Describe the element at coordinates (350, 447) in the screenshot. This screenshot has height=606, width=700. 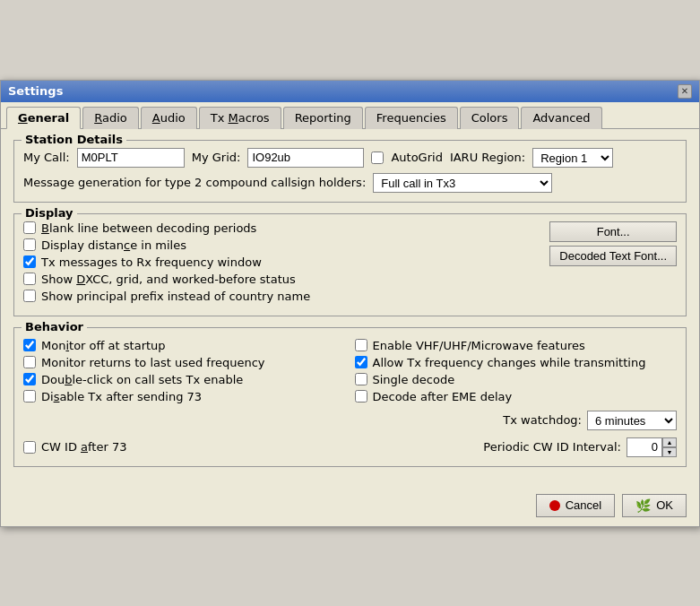
I see `cw-id-row: CW ID after 73 Periodic CW ID Interval: …` at that location.